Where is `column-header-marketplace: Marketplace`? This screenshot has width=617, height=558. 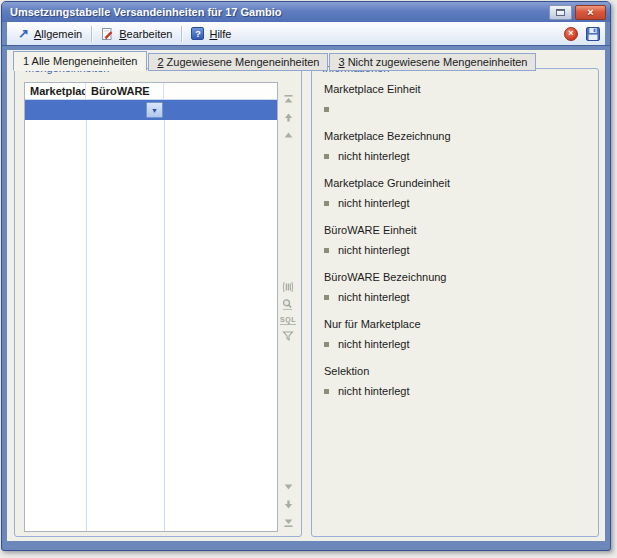 column-header-marketplace: Marketplace is located at coordinates (56, 91).